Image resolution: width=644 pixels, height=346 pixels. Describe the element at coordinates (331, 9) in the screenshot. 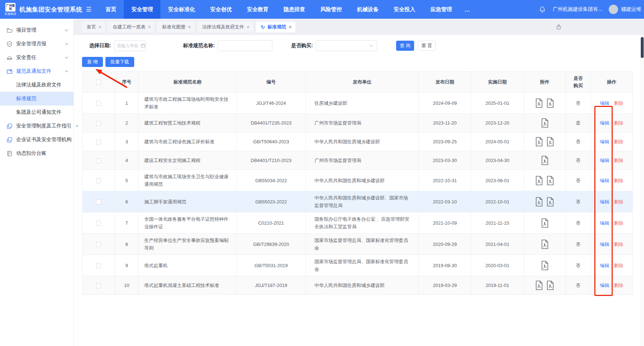

I see `nav-item: 风险管控` at that location.